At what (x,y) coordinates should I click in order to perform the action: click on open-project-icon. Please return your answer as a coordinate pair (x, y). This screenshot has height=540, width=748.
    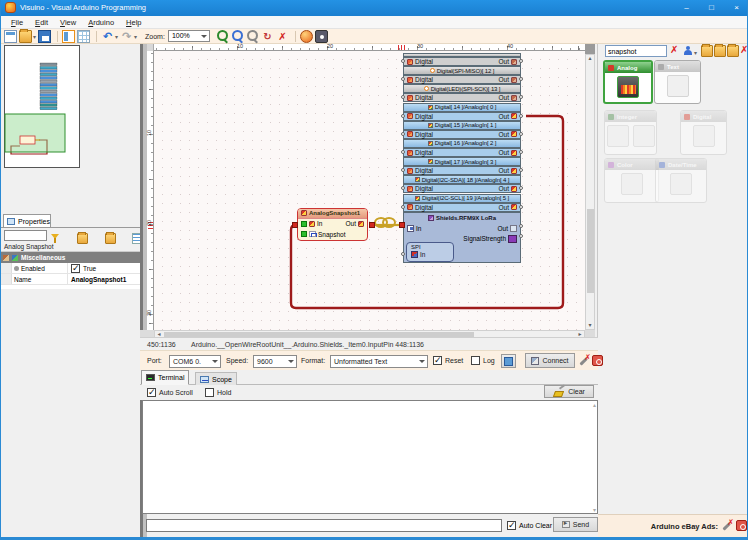
    Looking at the image, I should click on (26, 36).